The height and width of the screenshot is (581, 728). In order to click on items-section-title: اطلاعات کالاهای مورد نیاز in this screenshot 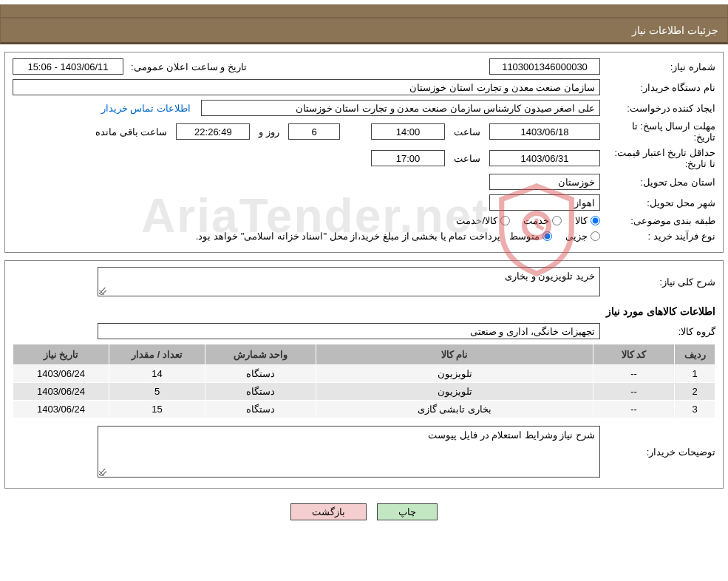, I will do `click(364, 311)`.